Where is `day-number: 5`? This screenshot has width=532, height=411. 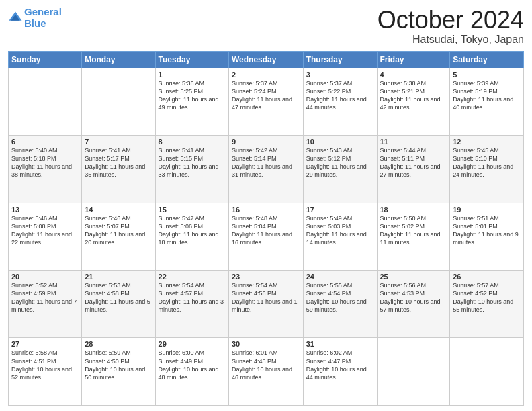 day-number: 5 is located at coordinates (486, 75).